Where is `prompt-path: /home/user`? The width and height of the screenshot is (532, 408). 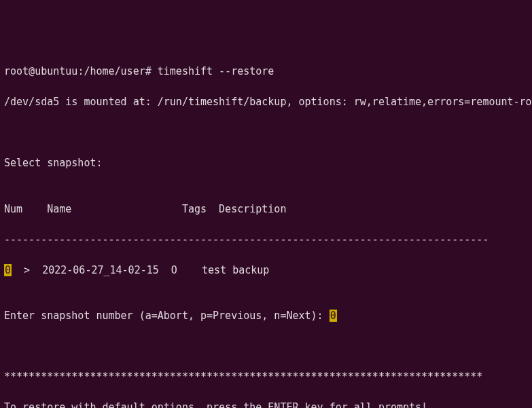
prompt-path: /home/user is located at coordinates (114, 71).